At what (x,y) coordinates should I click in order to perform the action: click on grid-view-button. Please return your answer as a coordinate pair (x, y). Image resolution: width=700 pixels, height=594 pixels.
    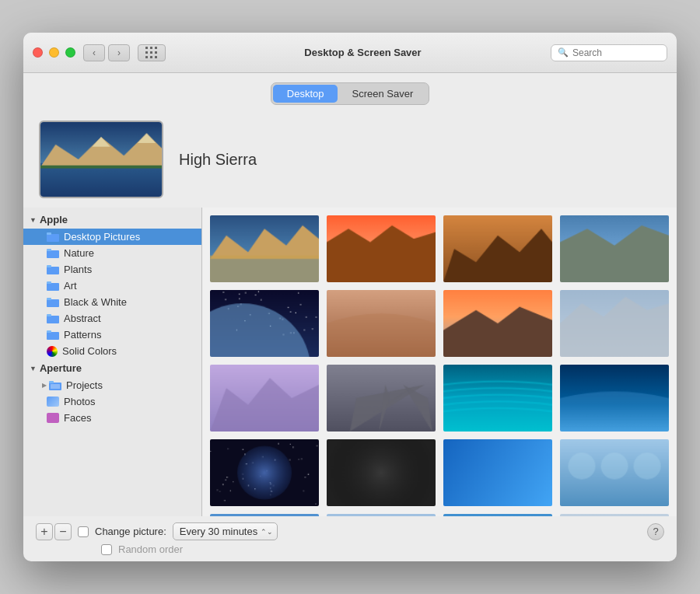
    Looking at the image, I should click on (152, 53).